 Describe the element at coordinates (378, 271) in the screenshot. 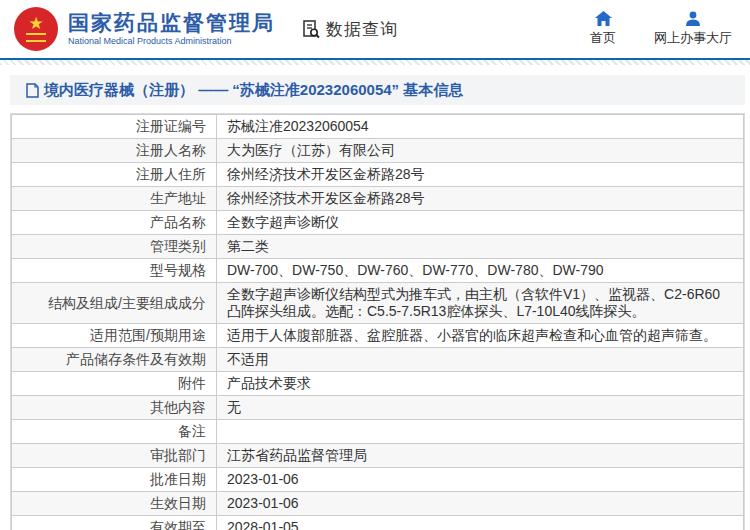

I see `table-row: 型号规格 DW-700、DW-750、DW-760、DW-770、DW-780、…` at that location.